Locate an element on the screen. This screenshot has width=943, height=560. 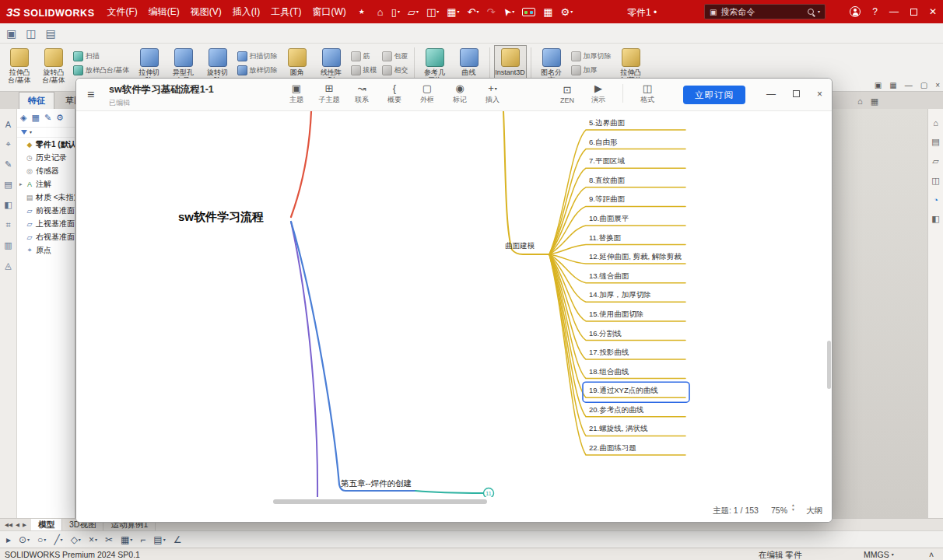
mindmap-topic-item: 7.平面区域 is located at coordinates (607, 160).